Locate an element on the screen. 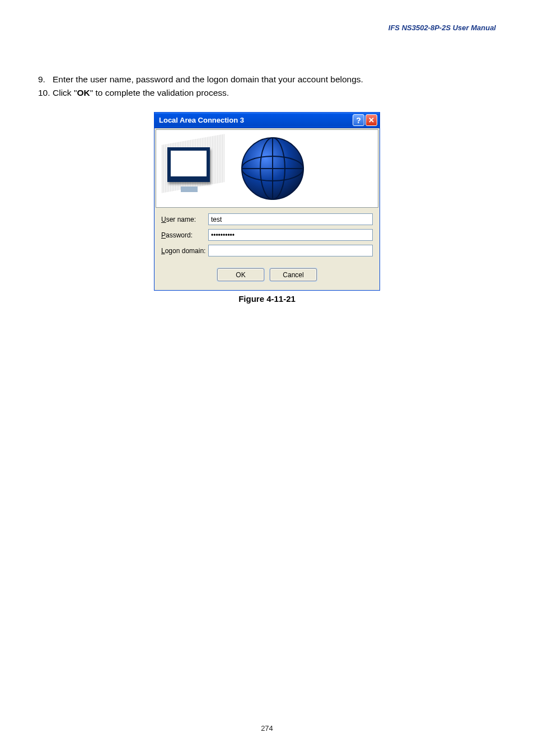 The width and height of the screenshot is (534, 756). dialog-title: Local Area Connection 3 is located at coordinates (202, 120).